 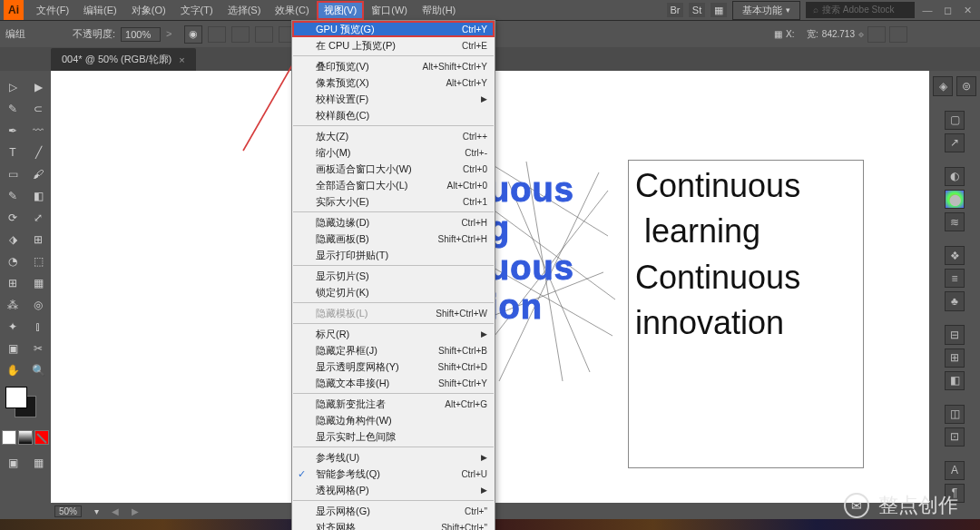 I want to click on menu-item: 隐藏新变批注者Alt+Ctrl+G, so click(x=394, y=404).